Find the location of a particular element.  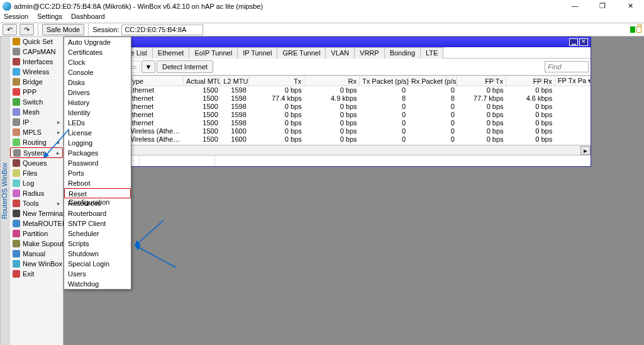

sidebar-item-system: System▸ is located at coordinates (36, 152).